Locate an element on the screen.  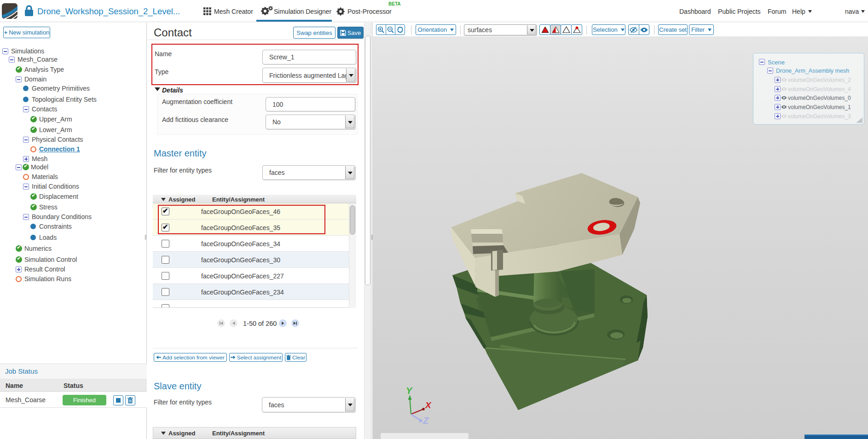
svg-text: X is located at coordinates (428, 405).